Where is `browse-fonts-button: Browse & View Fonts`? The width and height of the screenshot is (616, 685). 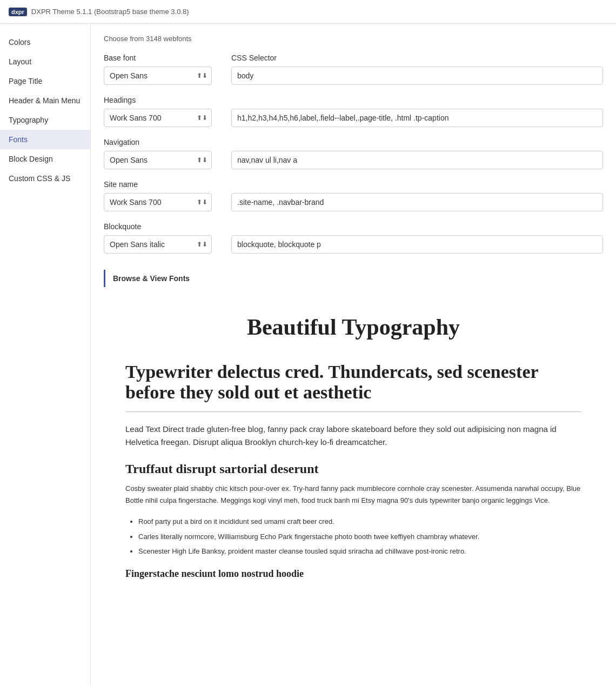
browse-fonts-button: Browse & View Fonts is located at coordinates (150, 278).